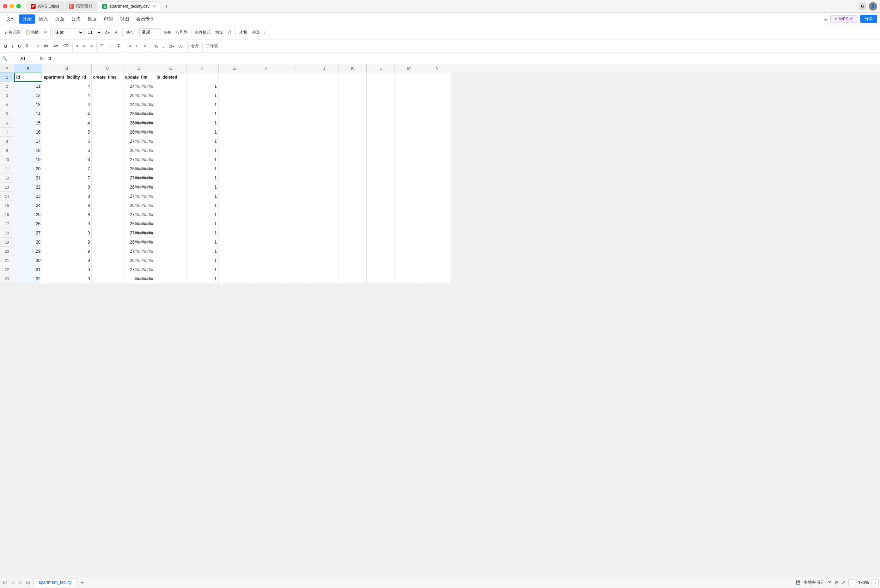 The height and width of the screenshot is (588, 880). Describe the element at coordinates (67, 242) in the screenshot. I see `table-cell: 9` at that location.